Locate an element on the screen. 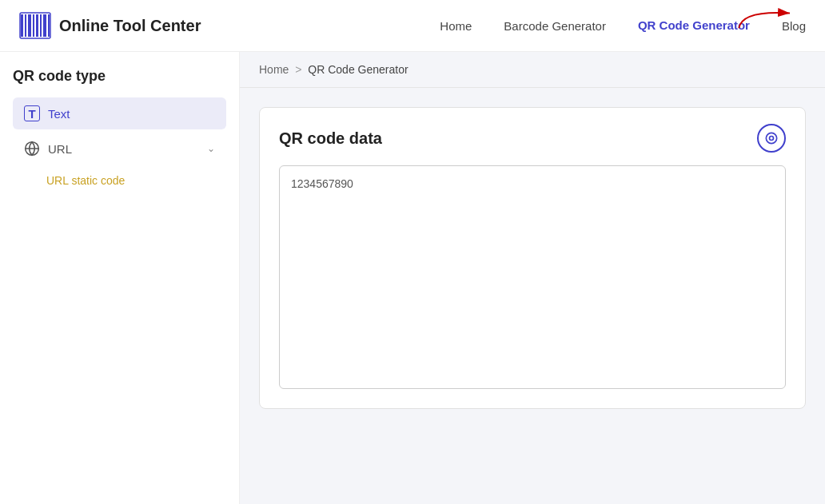 Image resolution: width=825 pixels, height=504 pixels. nav-qrcode: QR Code Generator is located at coordinates (694, 26).